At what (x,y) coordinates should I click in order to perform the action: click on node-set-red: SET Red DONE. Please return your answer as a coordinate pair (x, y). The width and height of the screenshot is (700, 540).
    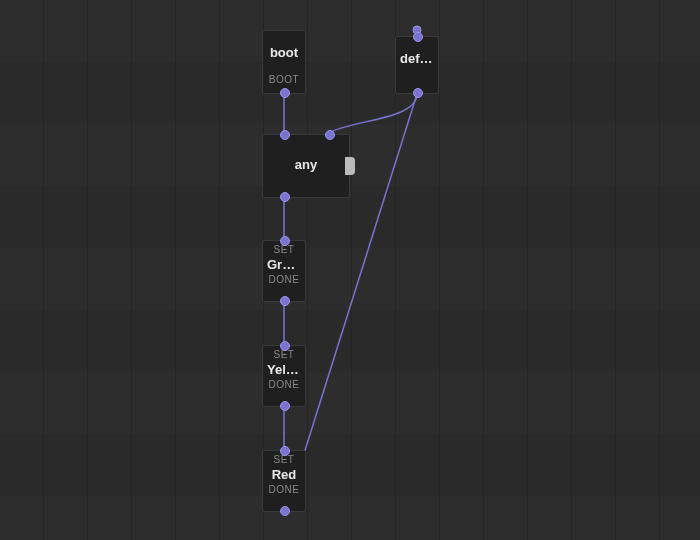
    Looking at the image, I should click on (284, 481).